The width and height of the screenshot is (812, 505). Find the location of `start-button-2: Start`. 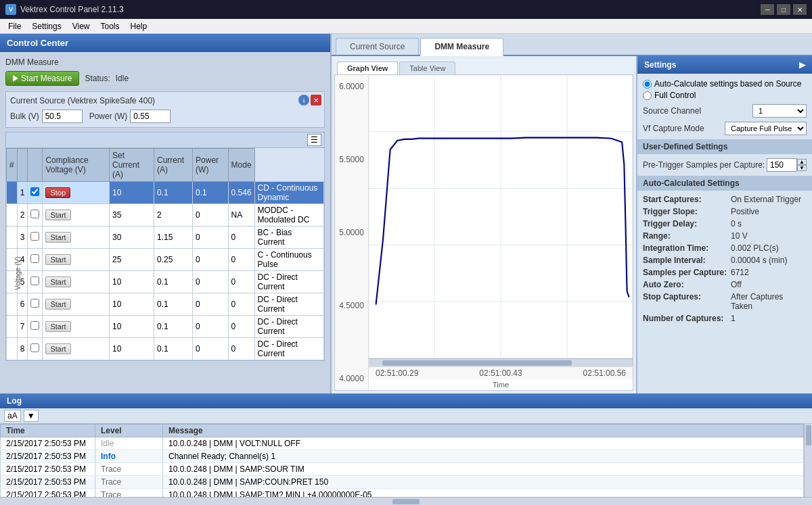

start-button-2: Start is located at coordinates (58, 215).